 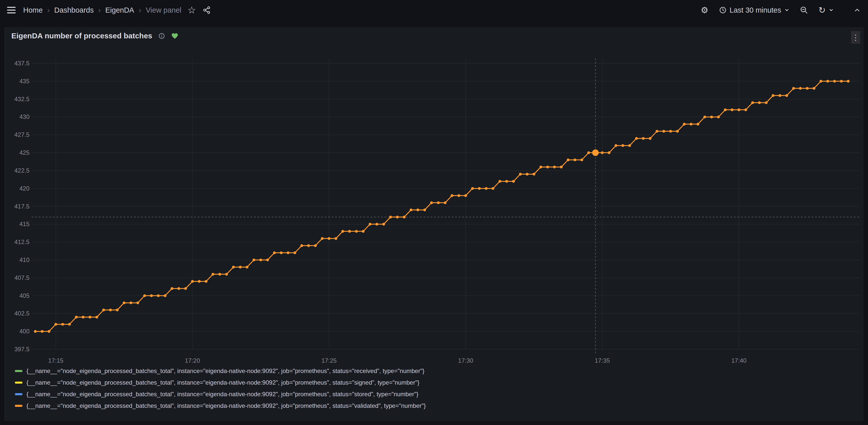 I want to click on info-icon, so click(x=162, y=36).